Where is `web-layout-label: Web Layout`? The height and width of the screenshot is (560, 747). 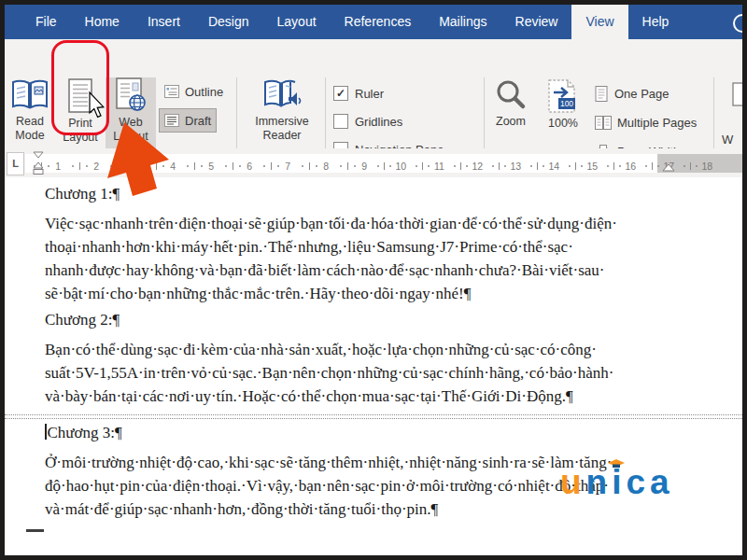
web-layout-label: Web Layout is located at coordinates (131, 130).